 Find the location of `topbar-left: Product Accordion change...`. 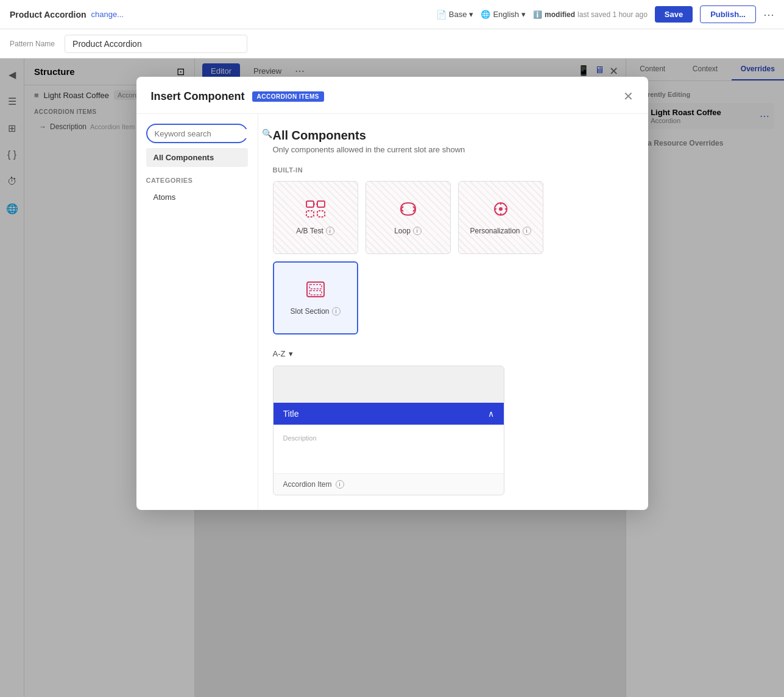

topbar-left: Product Accordion change... is located at coordinates (67, 15).